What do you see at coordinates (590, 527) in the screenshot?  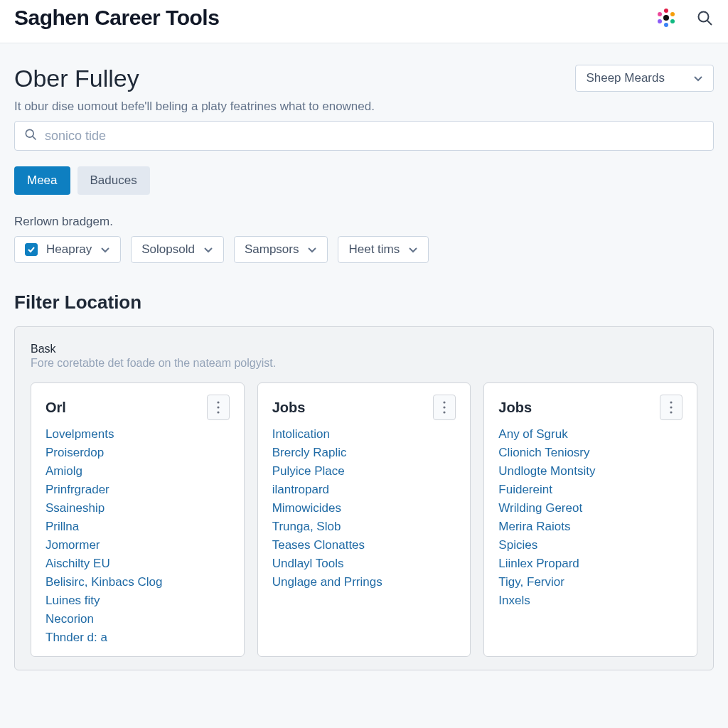 I see `list-item: Merira Raiots` at bounding box center [590, 527].